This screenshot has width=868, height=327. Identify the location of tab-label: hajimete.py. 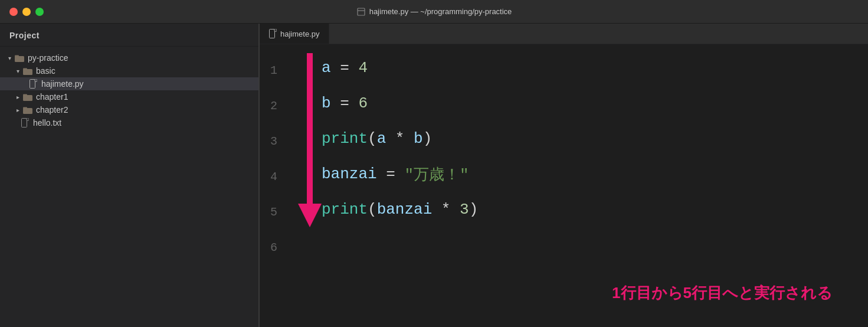
(300, 34).